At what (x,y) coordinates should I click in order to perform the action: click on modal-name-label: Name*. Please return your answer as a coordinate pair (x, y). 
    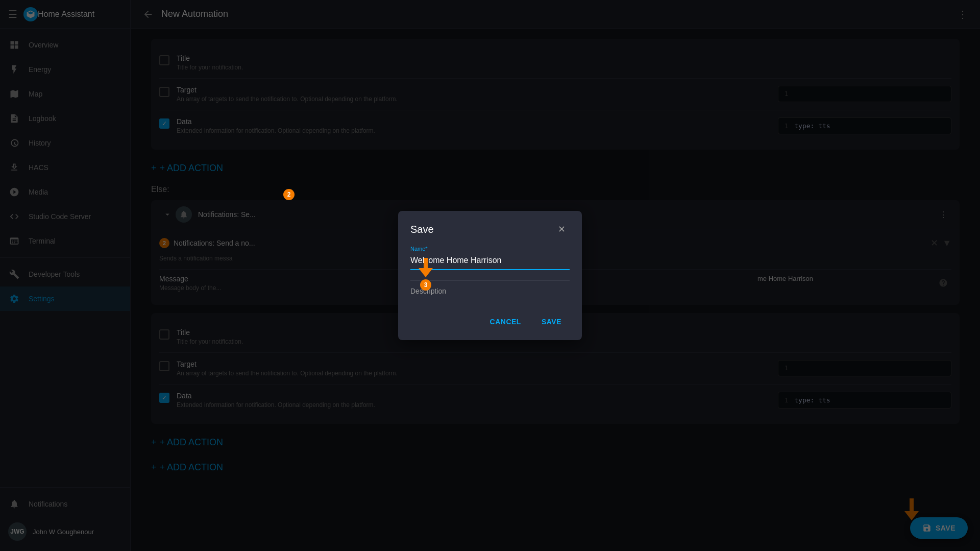
    Looking at the image, I should click on (490, 249).